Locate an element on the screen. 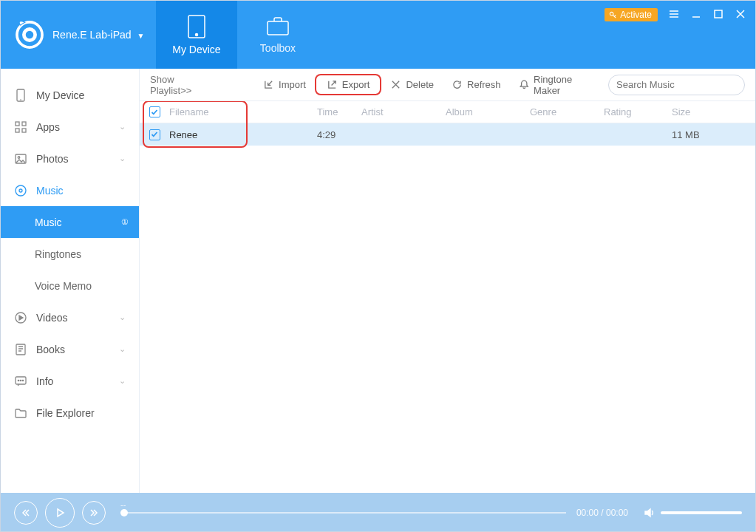  header-checkbox-cell is located at coordinates (154, 112).